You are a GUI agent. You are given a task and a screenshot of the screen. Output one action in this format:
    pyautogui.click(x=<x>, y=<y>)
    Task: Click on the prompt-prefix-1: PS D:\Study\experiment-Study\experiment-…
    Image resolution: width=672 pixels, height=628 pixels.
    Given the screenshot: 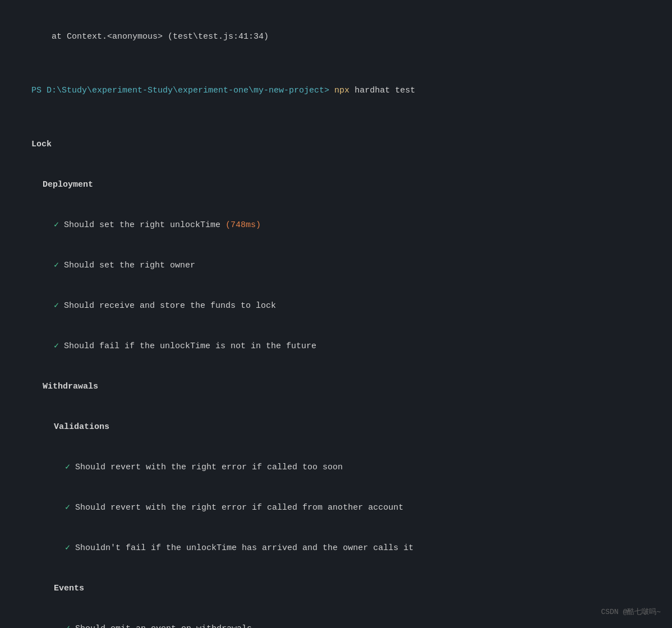 What is the action you would take?
    pyautogui.click(x=183, y=91)
    